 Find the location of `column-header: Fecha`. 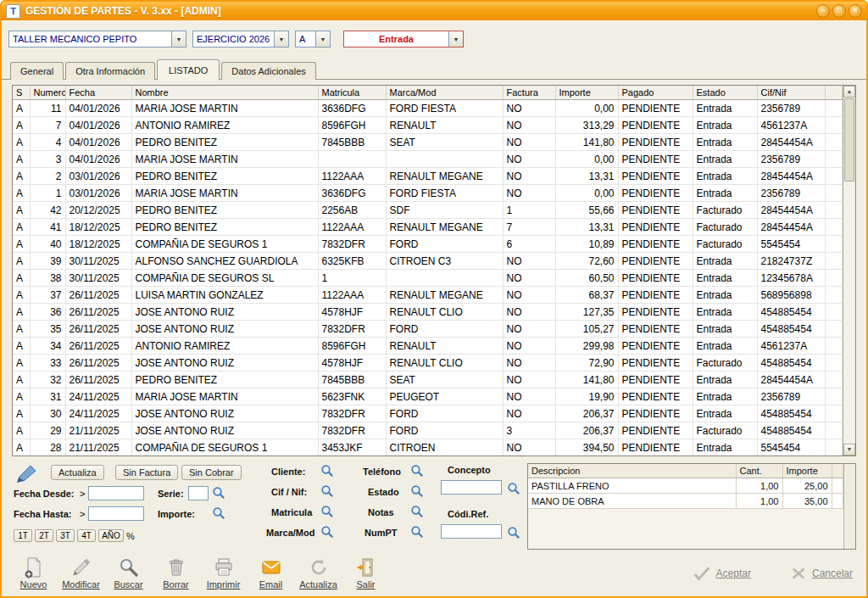

column-header: Fecha is located at coordinates (98, 93).